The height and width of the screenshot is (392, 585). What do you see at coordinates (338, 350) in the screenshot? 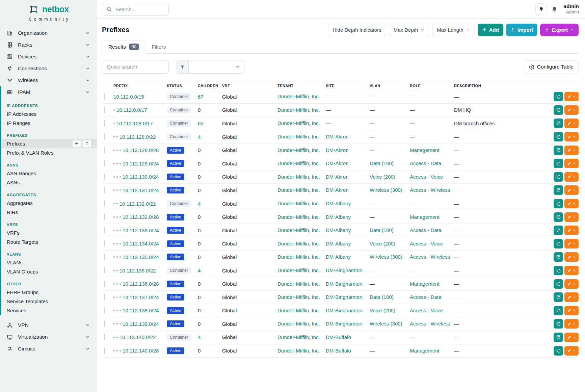
I see `site-link: DM-Buffalo` at bounding box center [338, 350].